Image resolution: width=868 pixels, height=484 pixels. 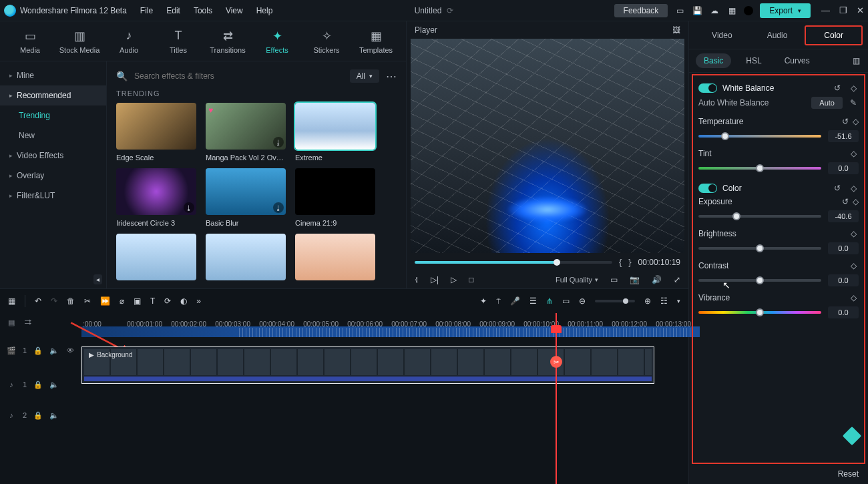 I want to click on redo-icon: ↷, so click(x=54, y=301).